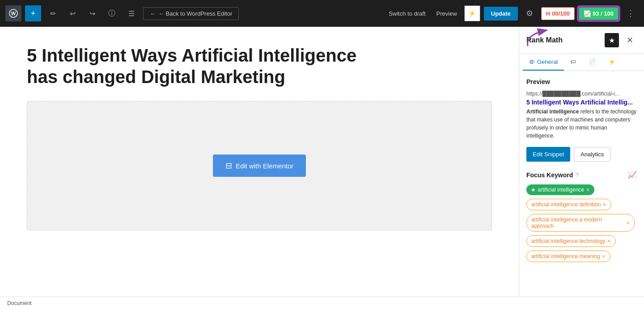 The height and width of the screenshot is (309, 644). Describe the element at coordinates (530, 13) in the screenshot. I see `gear-icon: ⚙` at that location.